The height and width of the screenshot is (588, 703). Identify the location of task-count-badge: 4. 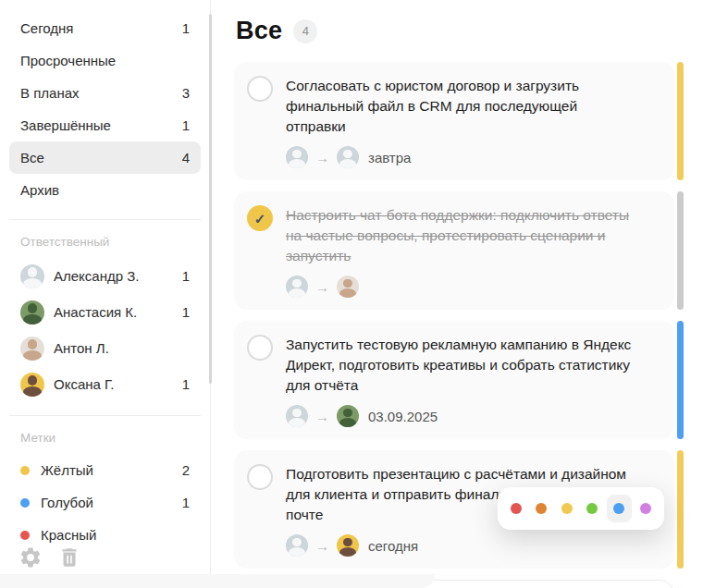
(305, 31).